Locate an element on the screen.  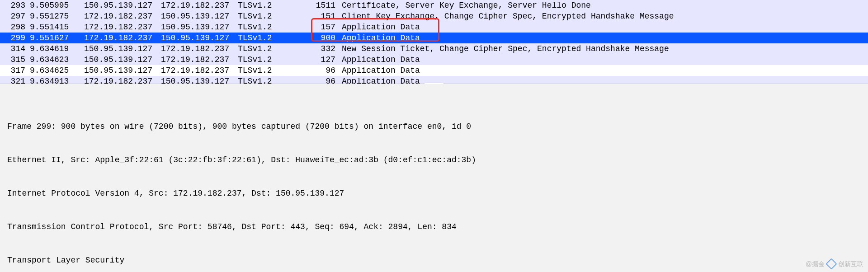
packet-time: 9.551275 is located at coordinates (57, 16).